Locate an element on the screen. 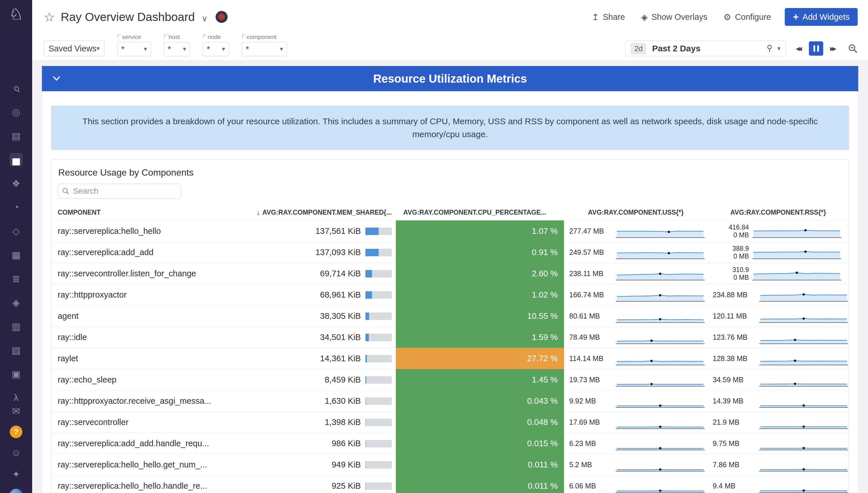 Image resolution: width=868 pixels, height=493 pixels. datadog-logo: ♘ is located at coordinates (16, 14).